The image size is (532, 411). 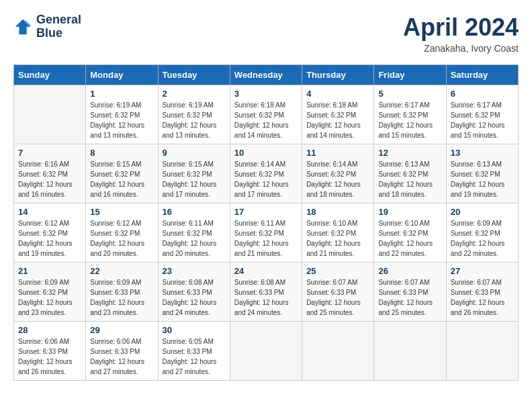 I want to click on calendar-cell: 5 Sunrise: 6:17 AMSunset: 6:32 PMDayligh…, so click(x=410, y=115).